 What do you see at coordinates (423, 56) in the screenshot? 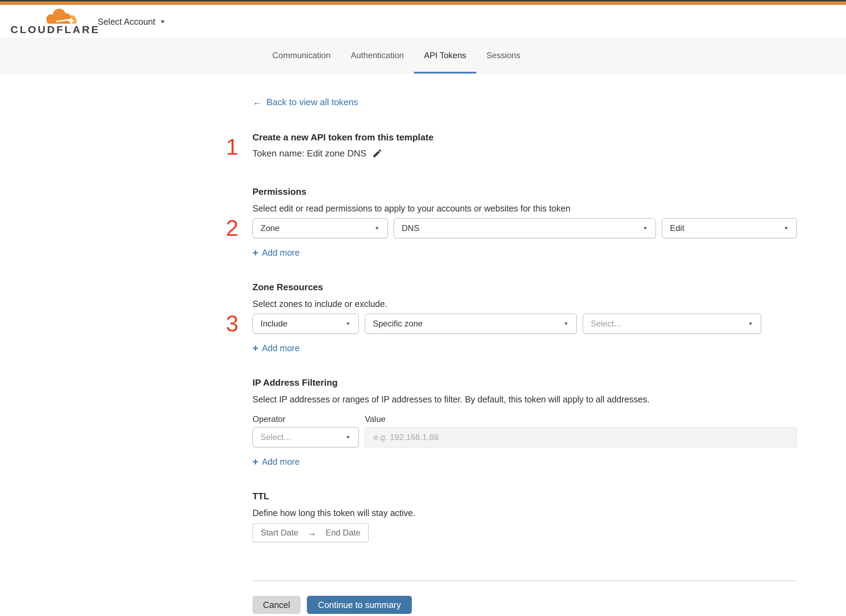
I see `profile-tabbar: Communication Authentication API Tokens …` at bounding box center [423, 56].